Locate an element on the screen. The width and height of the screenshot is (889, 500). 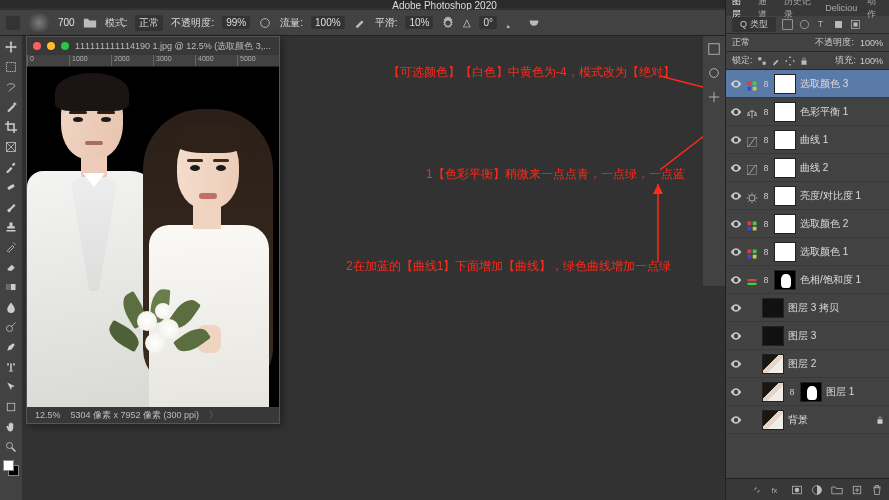
layer-row: 8曲线 2 is located at coordinates (808, 168).